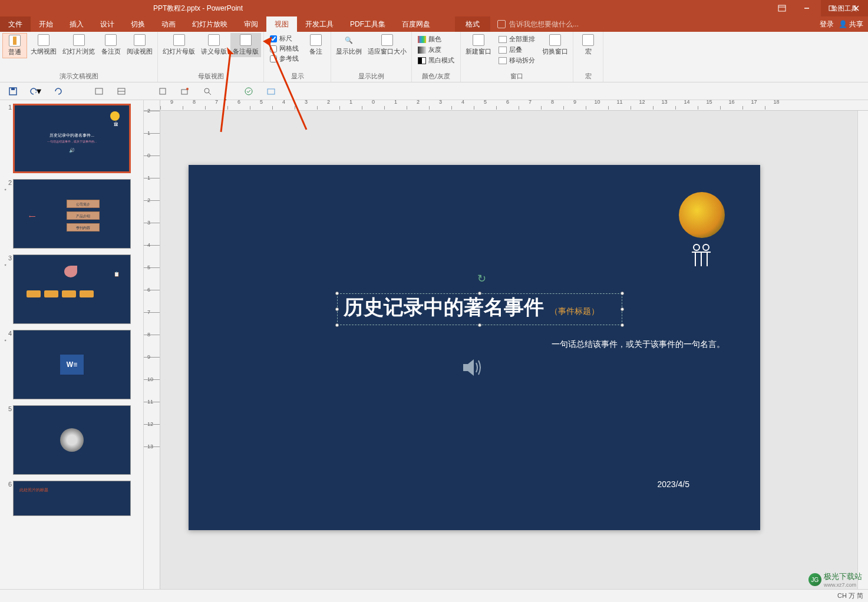  I want to click on decorative-image, so click(702, 215).